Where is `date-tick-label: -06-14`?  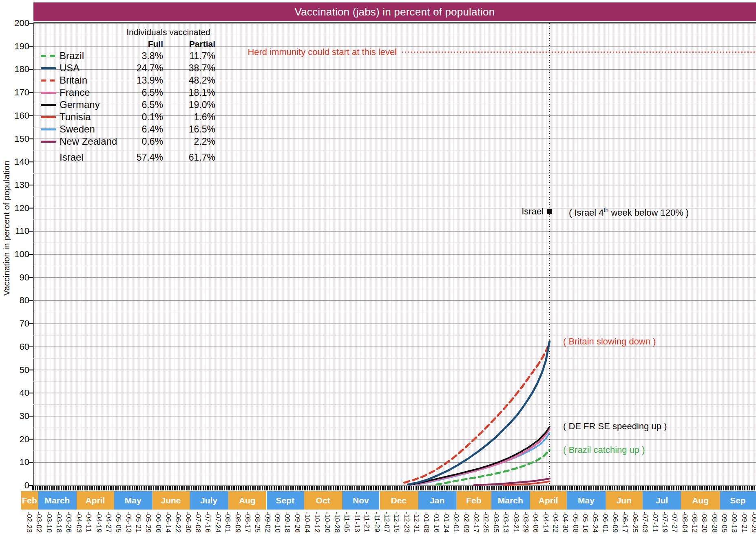 date-tick-label: -06-14 is located at coordinates (168, 522).